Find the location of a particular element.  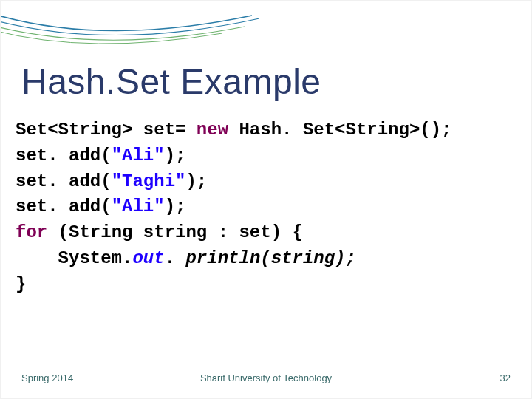

decorative-swoosh is located at coordinates (266, 30).